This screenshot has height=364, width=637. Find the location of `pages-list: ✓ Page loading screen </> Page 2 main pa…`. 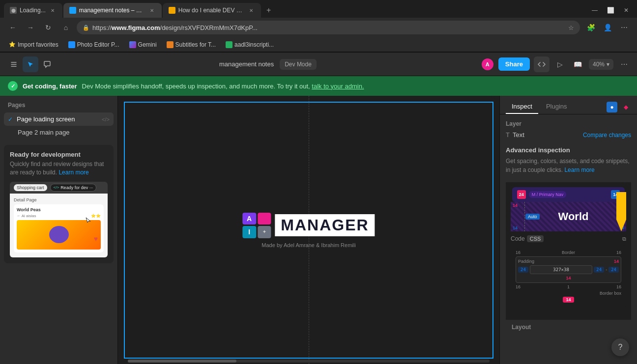

pages-list: ✓ Page loading screen </> Page 2 main pa… is located at coordinates (59, 126).